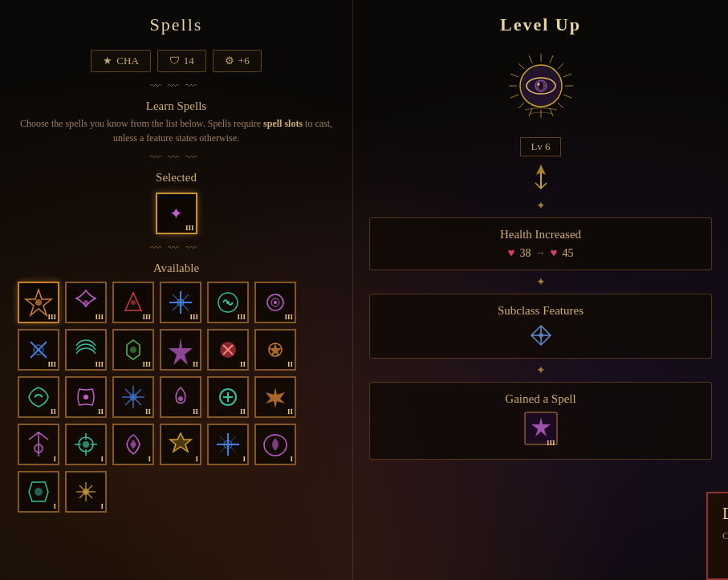 The width and height of the screenshot is (728, 580). Describe the element at coordinates (177, 268) in the screenshot. I see `available-header: Available` at that location.